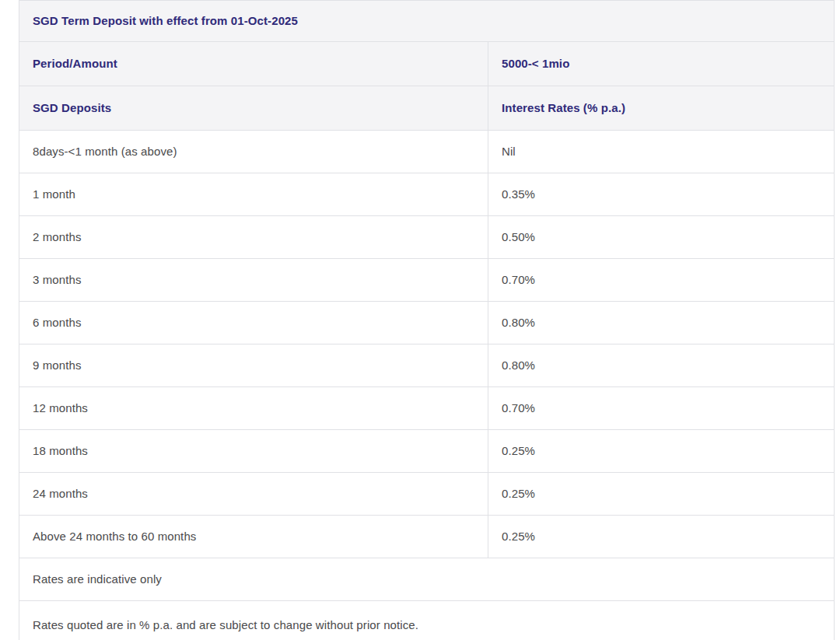 The width and height of the screenshot is (840, 640). What do you see at coordinates (427, 64) in the screenshot?
I see `column-header-row: Period/Amount 5000-< 1mio` at bounding box center [427, 64].